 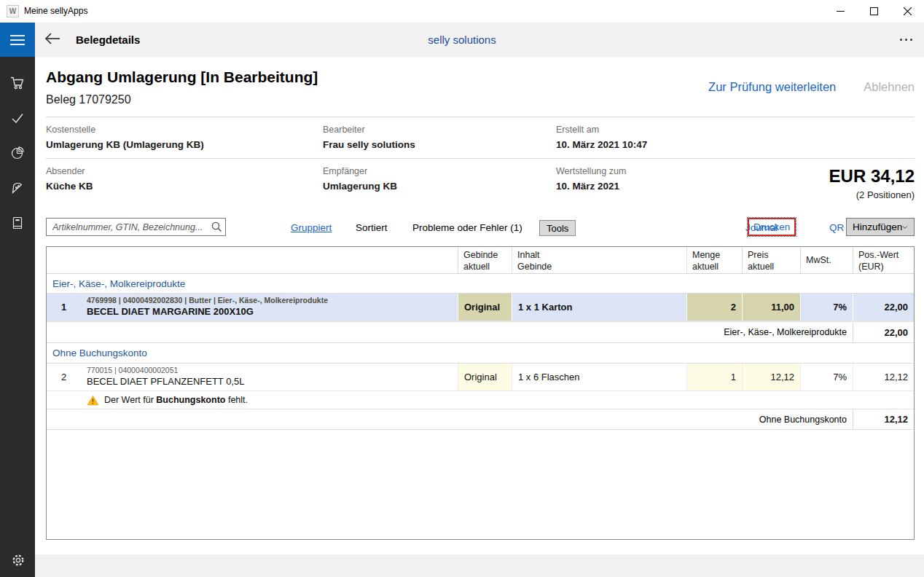 I want to click on minimize-button, so click(x=840, y=12).